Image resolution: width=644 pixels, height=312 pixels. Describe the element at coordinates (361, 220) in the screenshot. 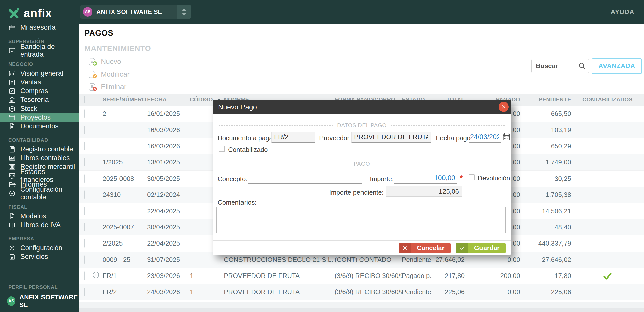

I see `comentarios-textarea` at that location.